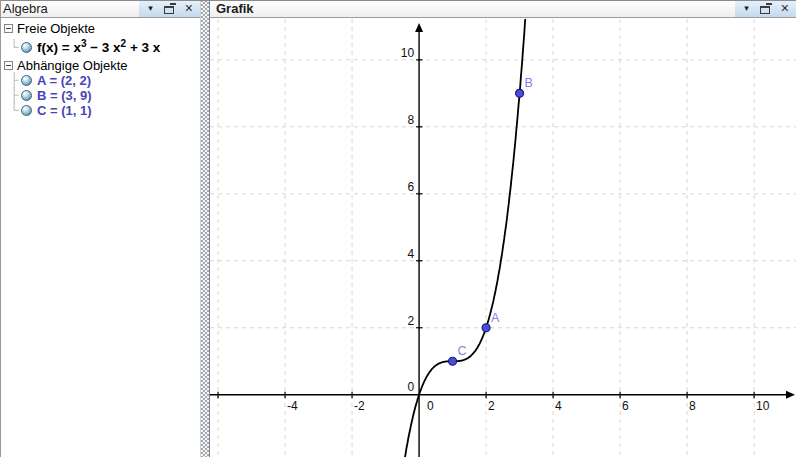  I want to click on x-axis-label: 8, so click(692, 406).